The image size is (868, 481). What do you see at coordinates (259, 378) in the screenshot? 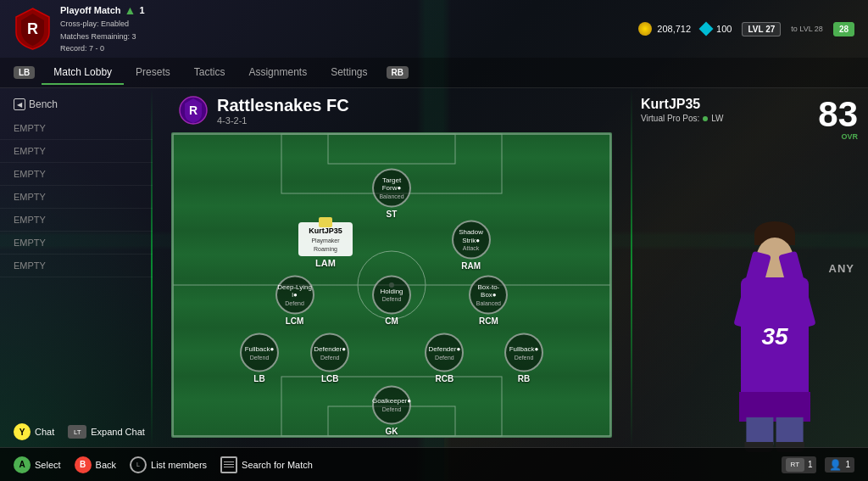
I see `pos-label-lb: LB` at bounding box center [259, 378].